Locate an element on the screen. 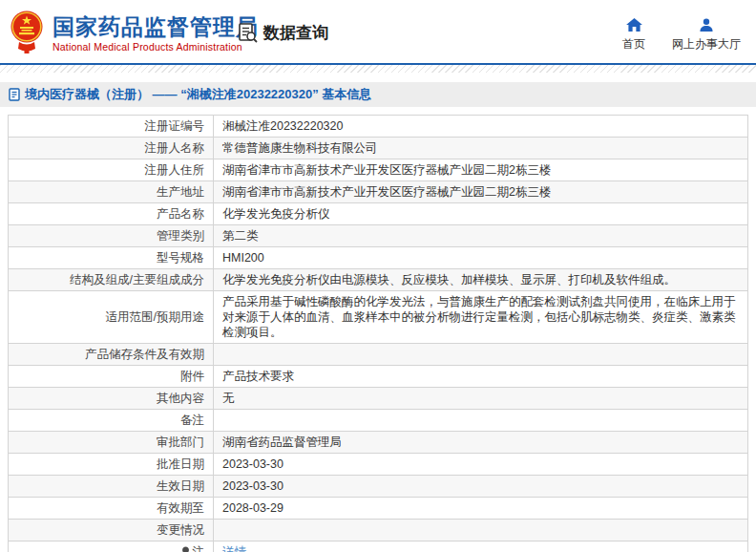 The width and height of the screenshot is (756, 552). org-names: 国家药品监督管理局 National Medical Products Admi… is located at coordinates (156, 31).